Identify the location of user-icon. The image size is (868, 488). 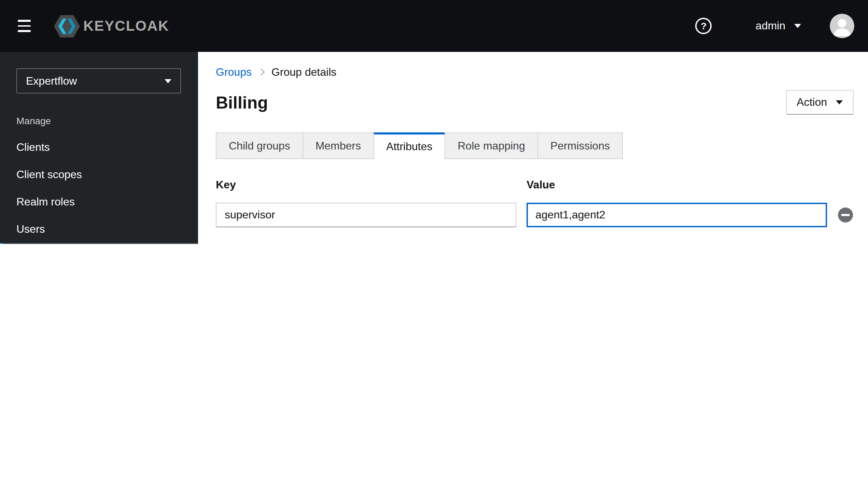
(842, 26).